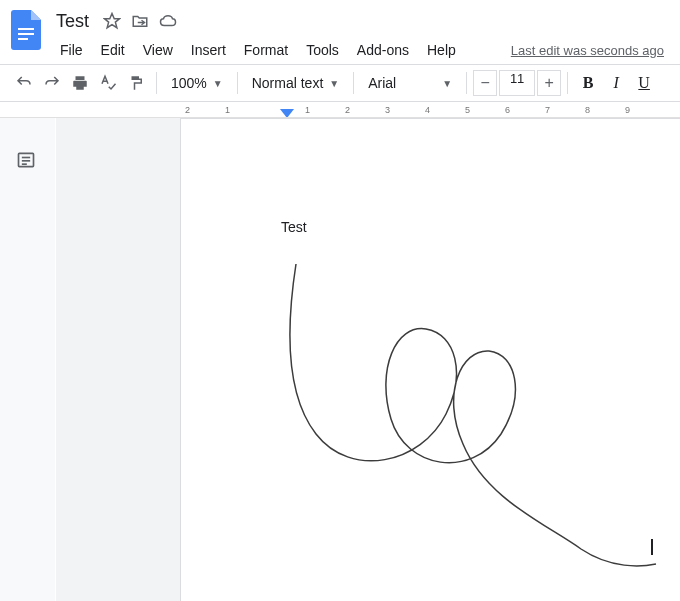 This screenshot has width=680, height=601. I want to click on font-value: Arial, so click(382, 83).